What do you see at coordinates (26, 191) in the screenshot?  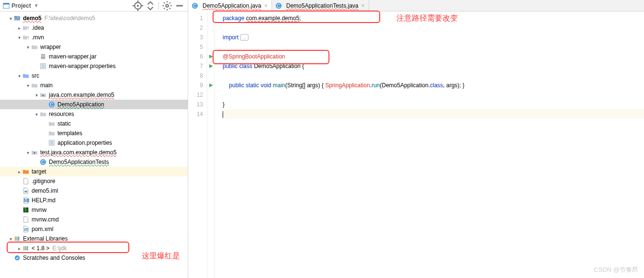 I see `file-iml-icon` at bounding box center [26, 191].